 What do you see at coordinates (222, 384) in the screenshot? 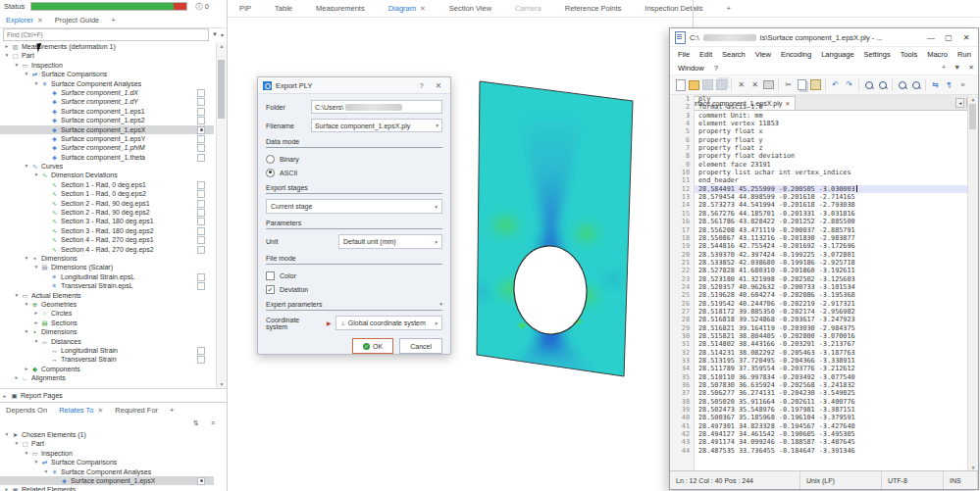
I see `scroll-down-icon: ▼` at bounding box center [222, 384].